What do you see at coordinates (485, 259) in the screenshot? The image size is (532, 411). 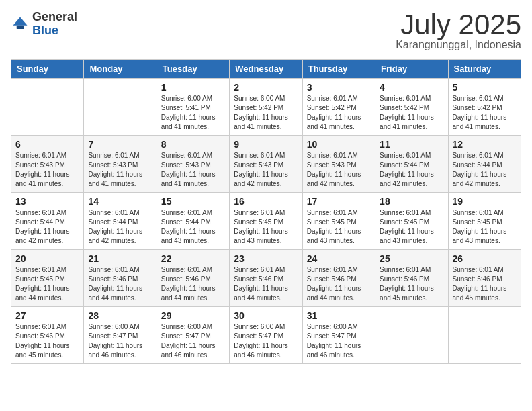 I see `day-number: 26` at bounding box center [485, 259].